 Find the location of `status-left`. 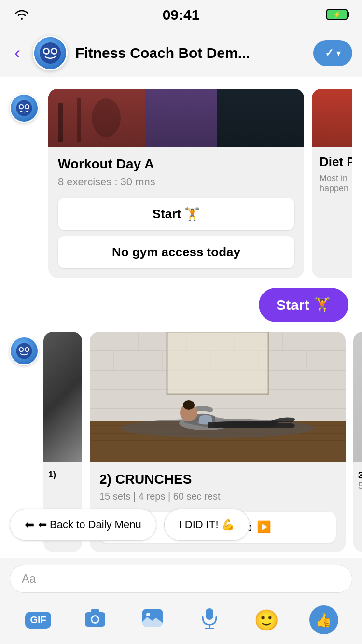

status-left is located at coordinates (22, 14).